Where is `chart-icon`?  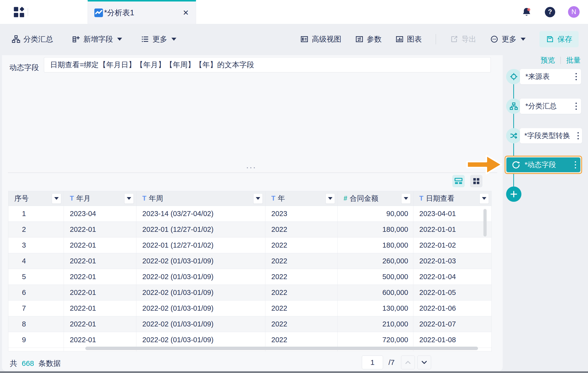
chart-icon is located at coordinates (400, 39).